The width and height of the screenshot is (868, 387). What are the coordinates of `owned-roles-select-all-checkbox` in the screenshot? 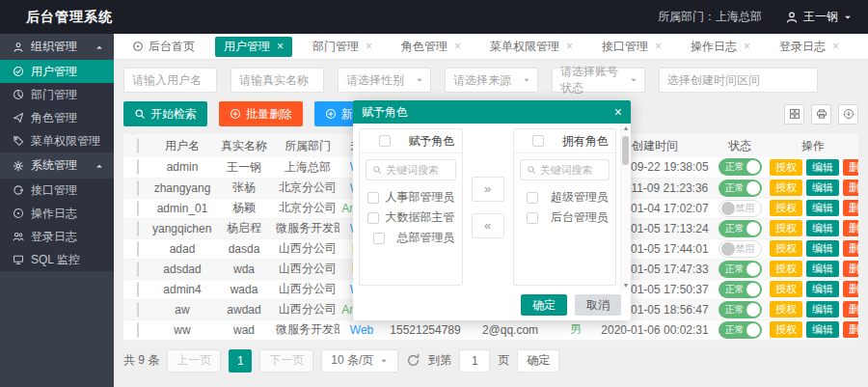 It's located at (538, 141).